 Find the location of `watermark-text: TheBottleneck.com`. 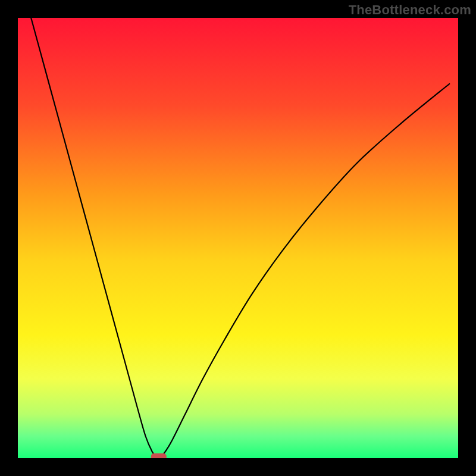

watermark-text: TheBottleneck.com is located at coordinates (410, 10).